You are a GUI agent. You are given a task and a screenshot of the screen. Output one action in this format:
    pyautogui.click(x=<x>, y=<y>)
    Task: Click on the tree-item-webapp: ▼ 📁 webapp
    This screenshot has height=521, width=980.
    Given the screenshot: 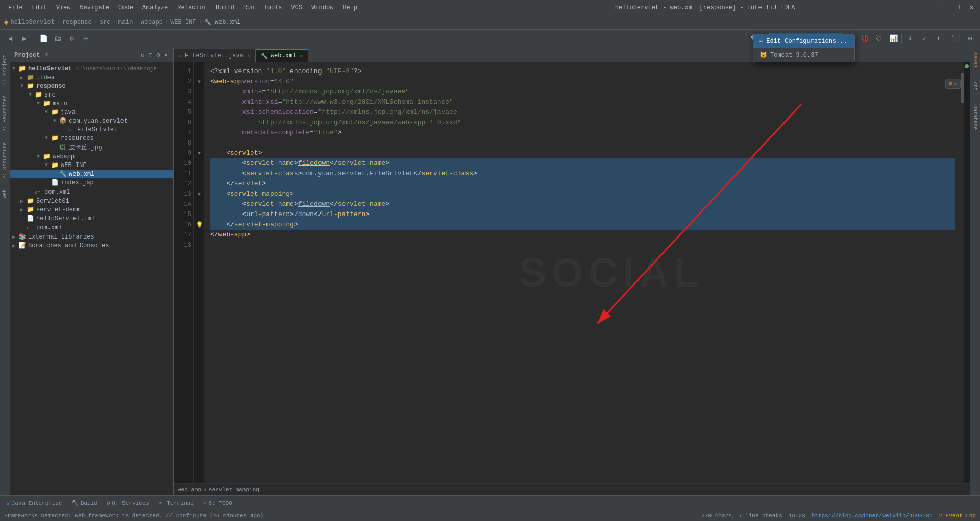 What is the action you would take?
    pyautogui.click(x=92, y=156)
    